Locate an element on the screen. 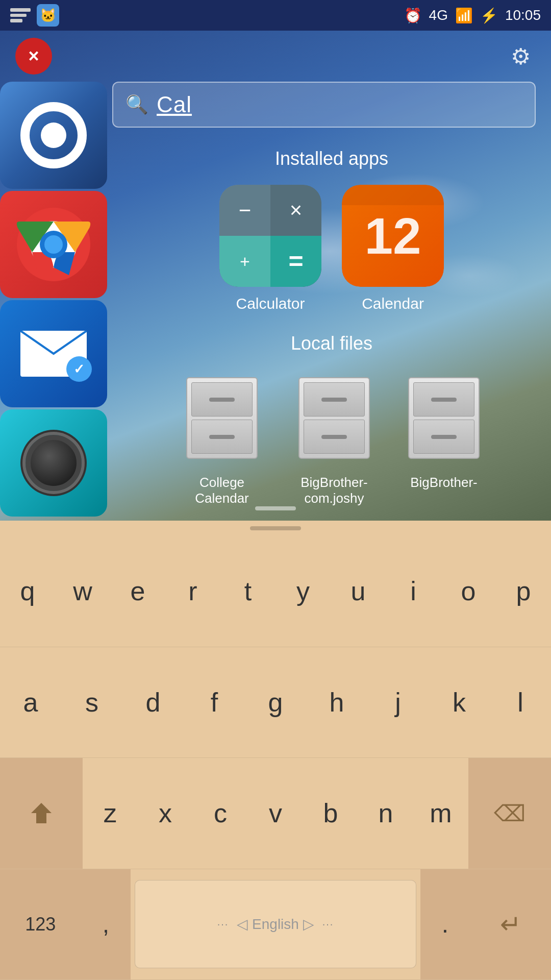  calc-multiply: × is located at coordinates (296, 210).